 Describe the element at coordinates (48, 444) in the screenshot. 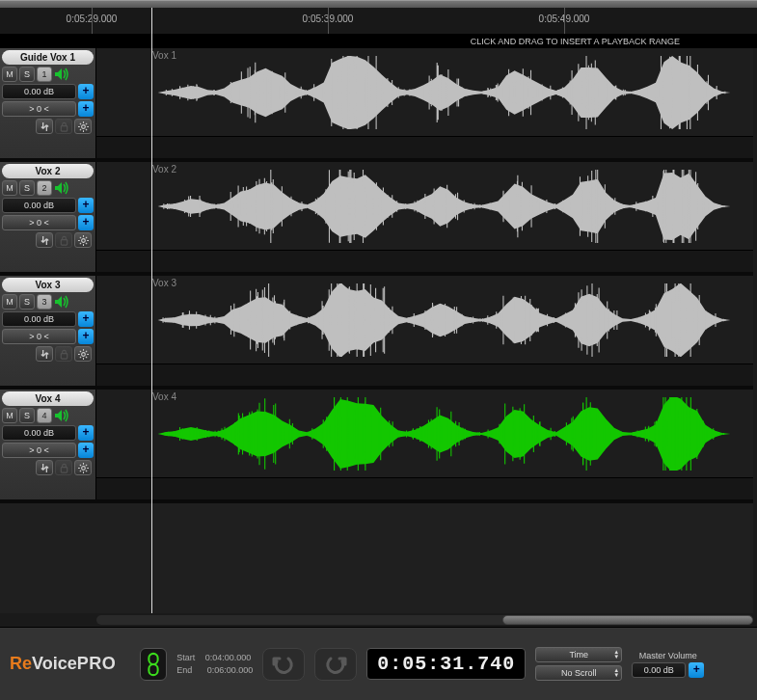

I see `track-header: Vox 4 M S 4 0.00 dB + > 0 < +` at that location.